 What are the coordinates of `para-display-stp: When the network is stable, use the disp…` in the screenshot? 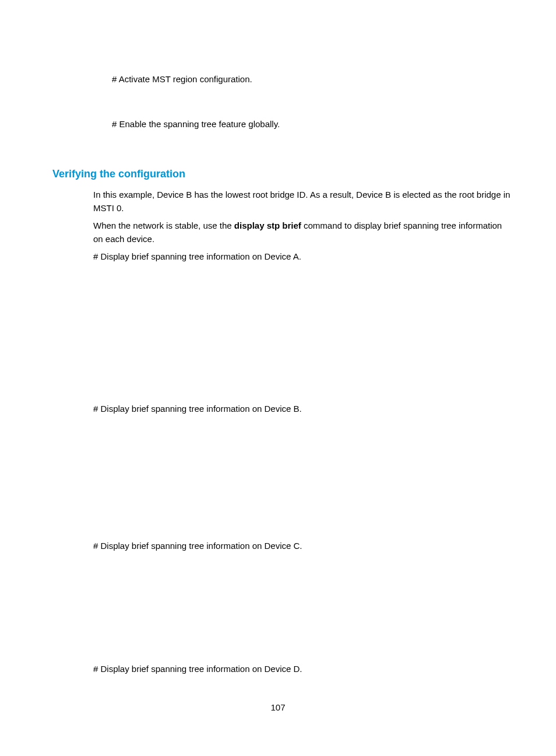 It's located at (303, 232).